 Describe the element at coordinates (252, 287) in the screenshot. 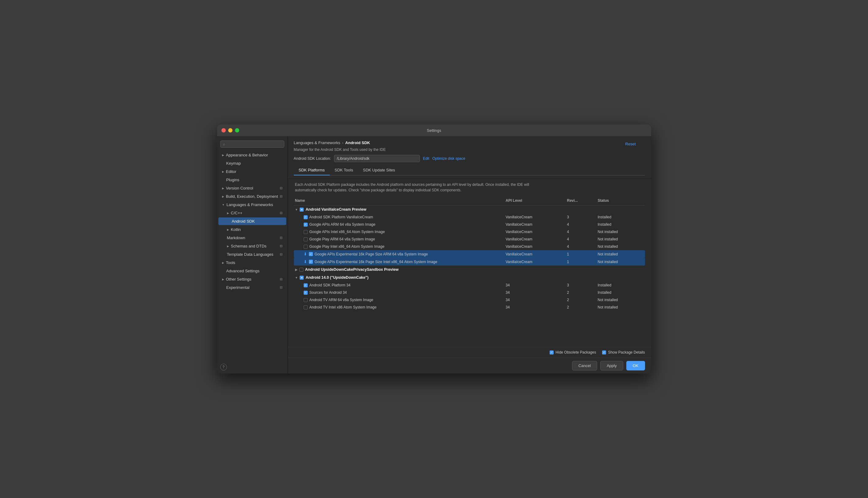

I see `sidebar-item-experimental: Experimental ⊟` at that location.